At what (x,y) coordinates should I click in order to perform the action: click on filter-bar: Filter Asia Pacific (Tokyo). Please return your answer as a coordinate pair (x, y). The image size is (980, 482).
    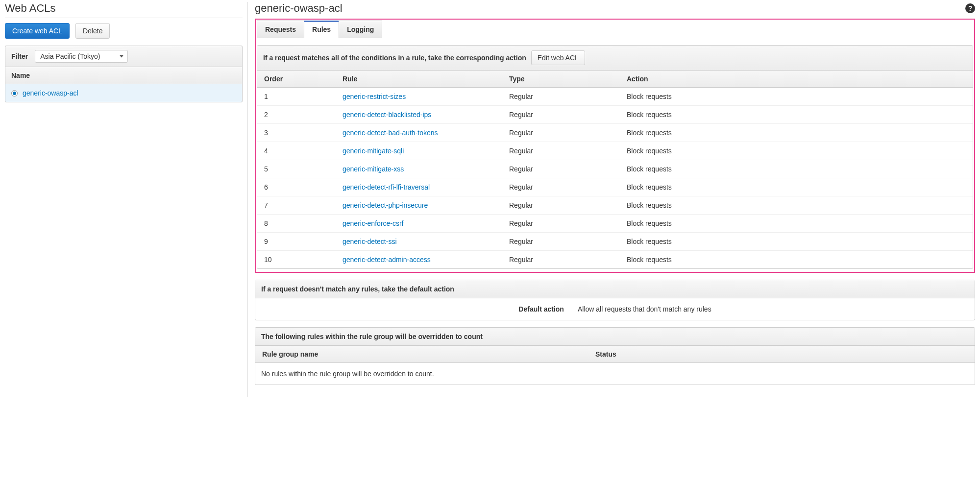
    Looking at the image, I should click on (123, 56).